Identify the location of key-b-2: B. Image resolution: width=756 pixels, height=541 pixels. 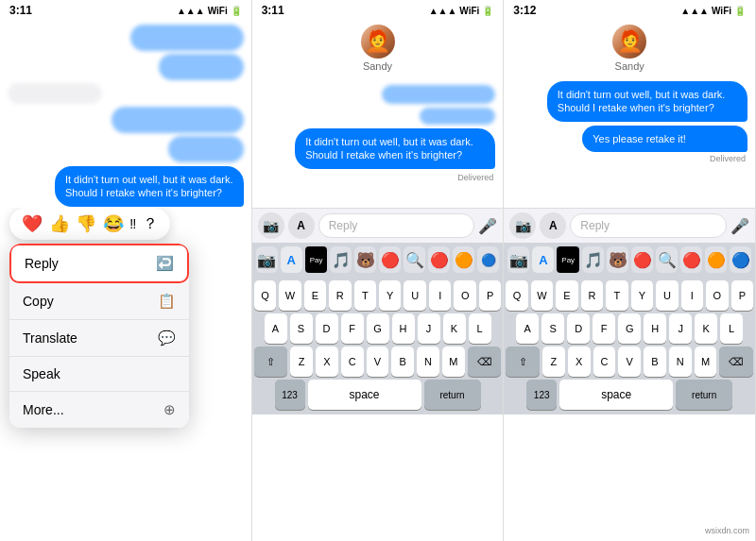
(403, 362).